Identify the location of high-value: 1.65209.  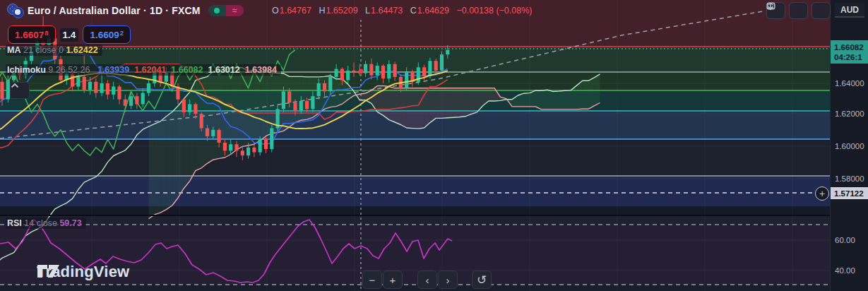
(342, 11).